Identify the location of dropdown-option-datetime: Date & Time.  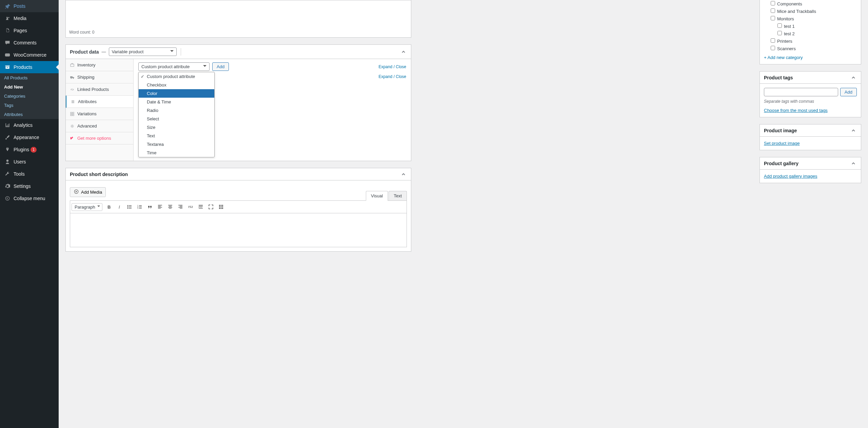
(176, 102).